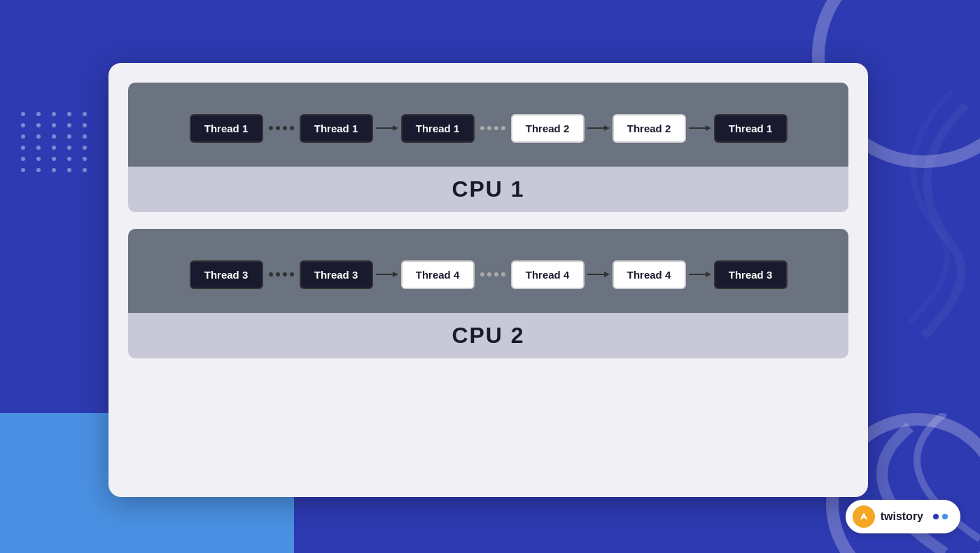  I want to click on twistory-badge: twistory, so click(903, 517).